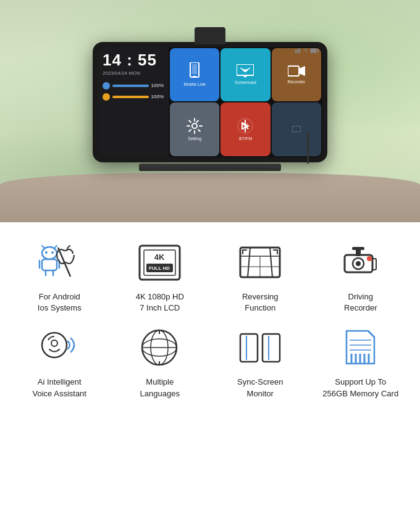 This screenshot has width=420, height=513. Describe the element at coordinates (160, 348) in the screenshot. I see `languages-icon-wrap` at that location.